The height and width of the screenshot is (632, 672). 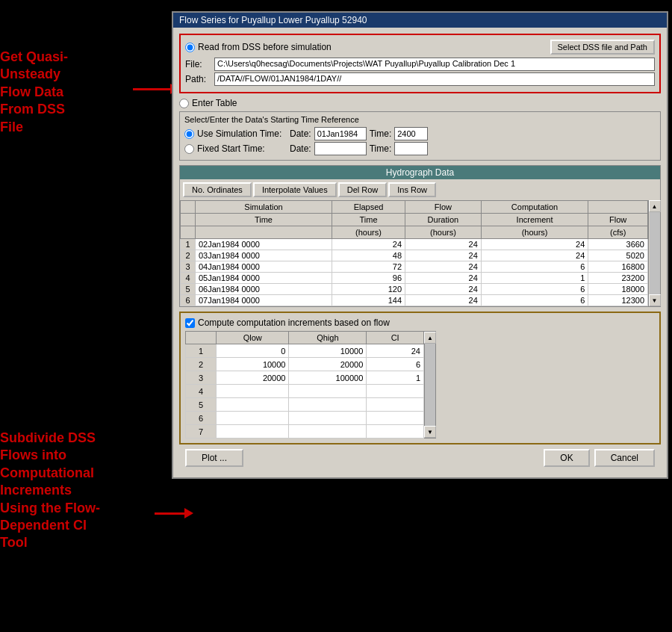 What do you see at coordinates (305, 378) in the screenshot?
I see `list-item: 3 20000 100000 1` at bounding box center [305, 378].